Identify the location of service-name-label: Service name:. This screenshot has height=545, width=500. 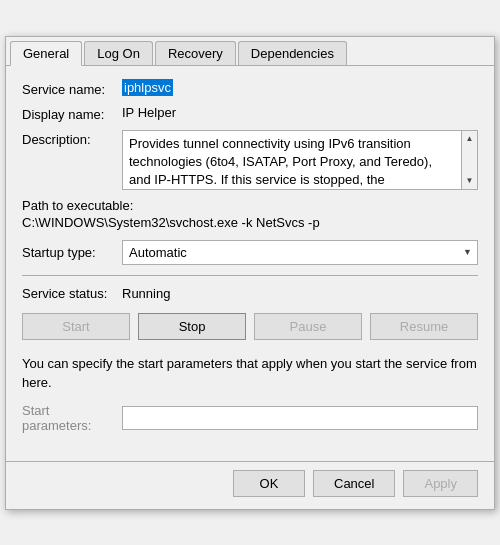
(72, 88).